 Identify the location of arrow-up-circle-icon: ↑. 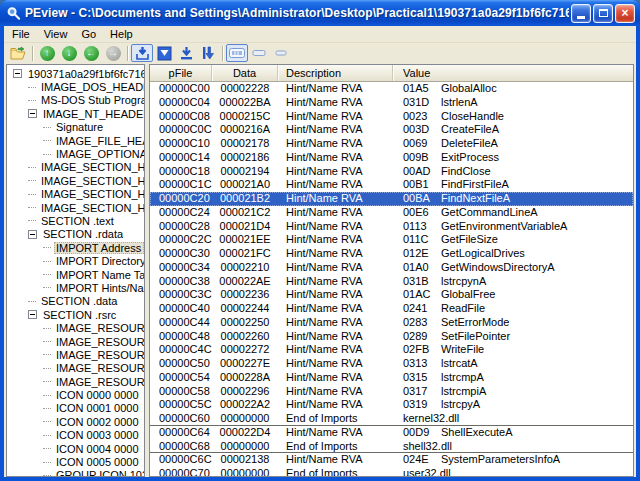
(48, 54).